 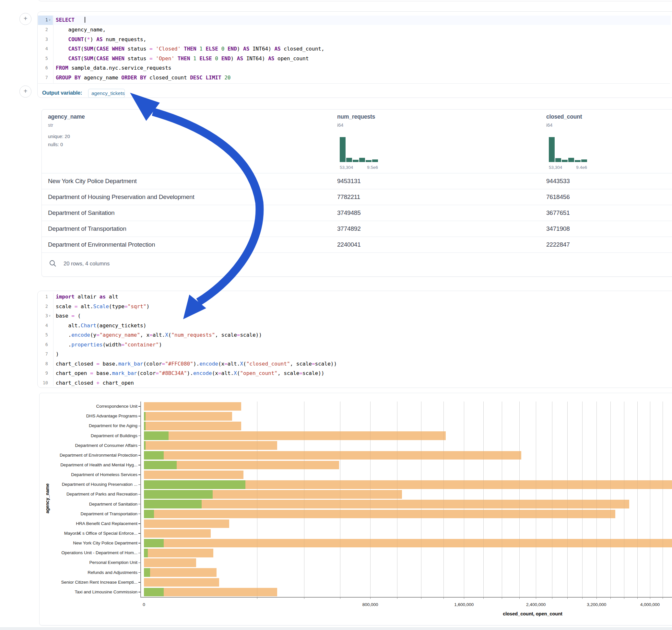 What do you see at coordinates (349, 213) in the screenshot?
I see `table-cell: 3749485` at bounding box center [349, 213].